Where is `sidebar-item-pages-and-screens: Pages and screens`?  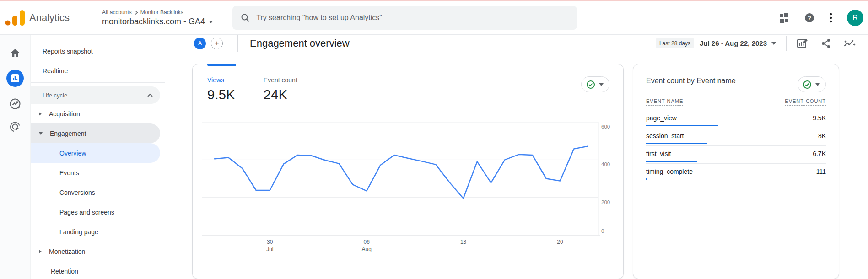 sidebar-item-pages-and-screens: Pages and screens is located at coordinates (95, 212).